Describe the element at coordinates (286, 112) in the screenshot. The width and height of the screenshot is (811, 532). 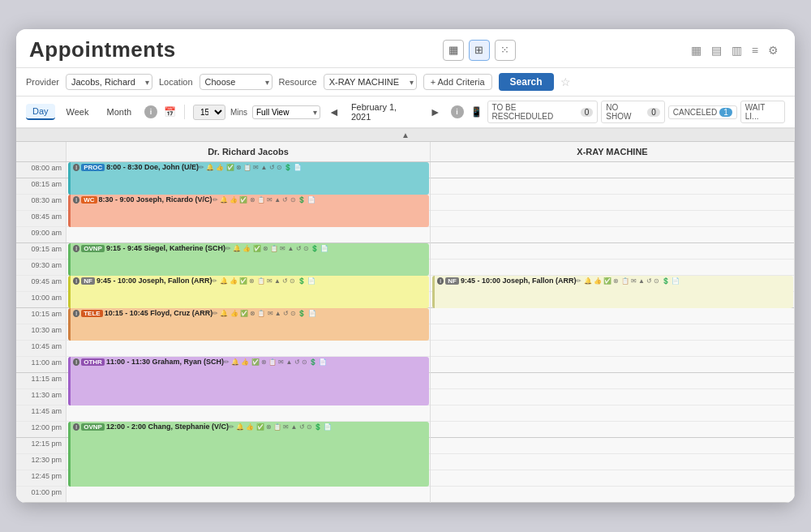
I see `view-type-select: Full View Provider View` at that location.